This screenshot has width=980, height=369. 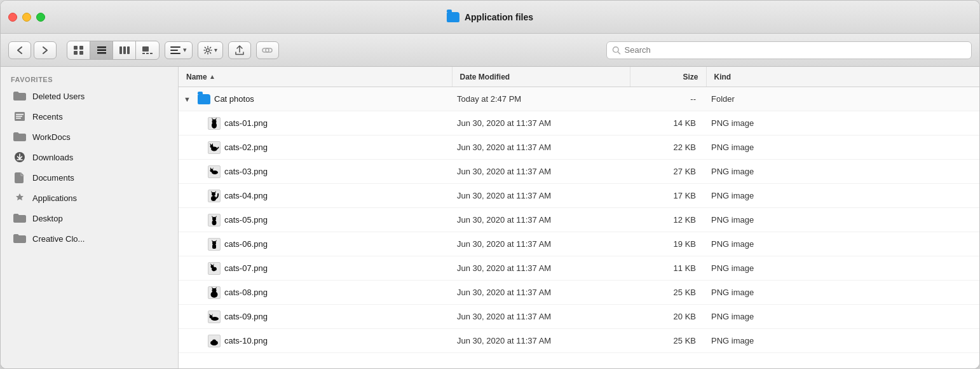 I want to click on sidebar-item-documents: Documents, so click(x=89, y=178).